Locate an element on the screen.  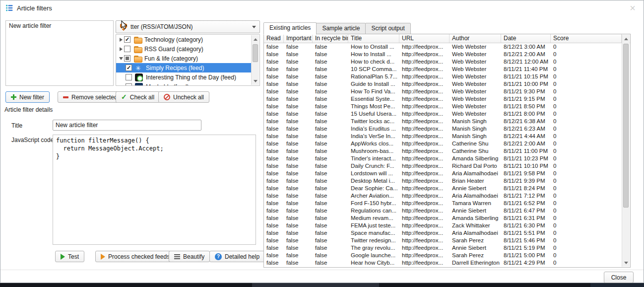
tree-item: Simply Recipes (feed) is located at coordinates (184, 68).